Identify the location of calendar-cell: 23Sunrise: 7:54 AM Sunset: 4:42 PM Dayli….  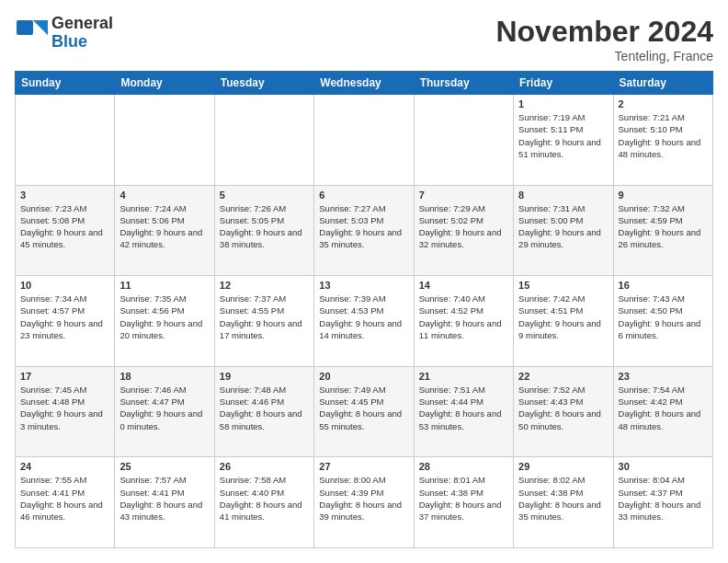
(663, 412).